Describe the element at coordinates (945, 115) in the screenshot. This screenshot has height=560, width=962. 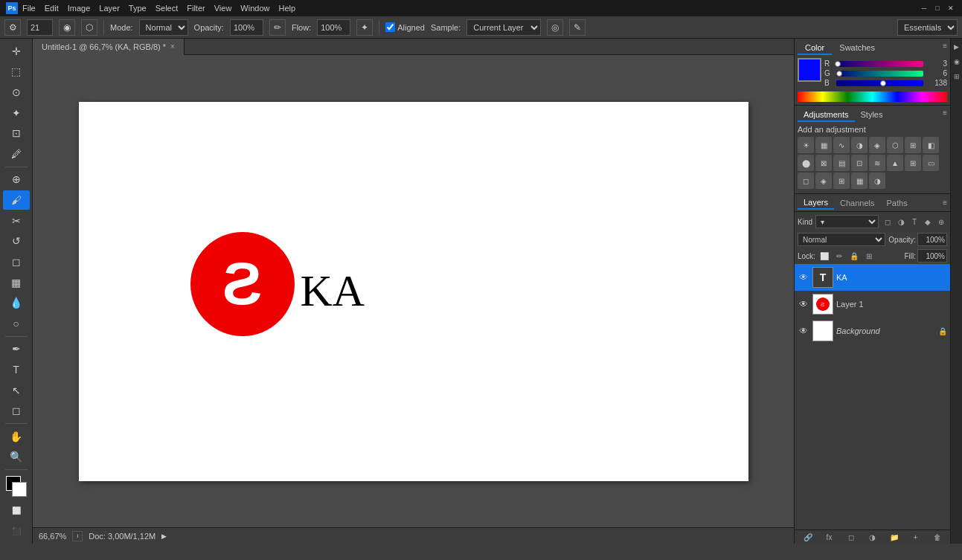
I see `adj-panel-menu: ≡` at that location.